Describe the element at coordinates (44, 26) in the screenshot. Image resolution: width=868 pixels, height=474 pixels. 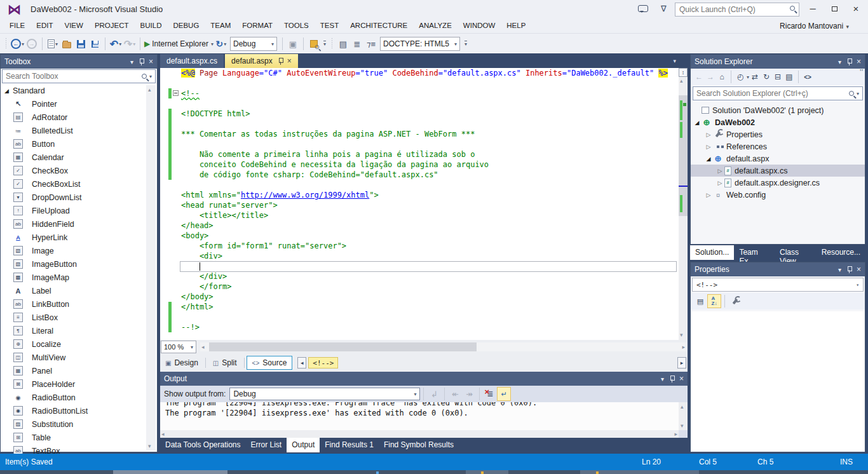
I see `menu-edit: EDIT` at that location.